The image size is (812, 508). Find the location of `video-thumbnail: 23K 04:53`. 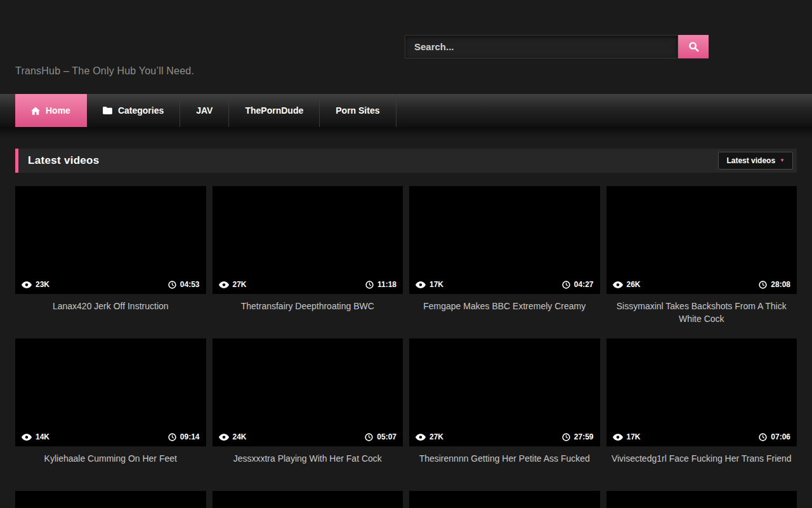

video-thumbnail: 23K 04:53 is located at coordinates (110, 240).